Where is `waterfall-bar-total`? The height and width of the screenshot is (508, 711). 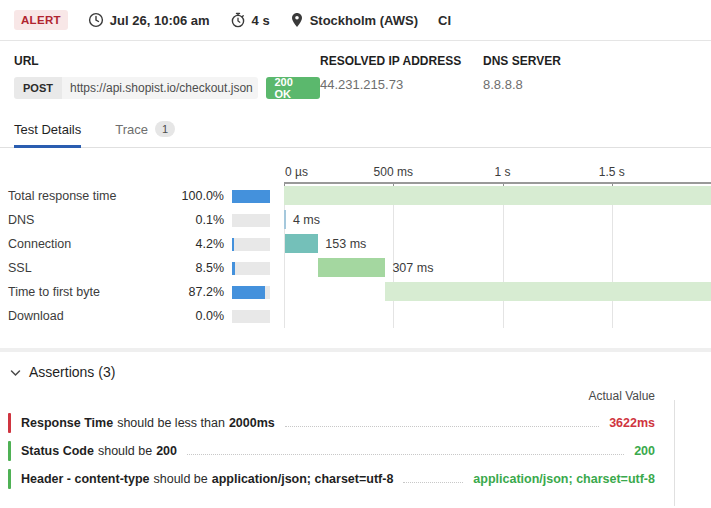
waterfall-bar-total is located at coordinates (498, 196).